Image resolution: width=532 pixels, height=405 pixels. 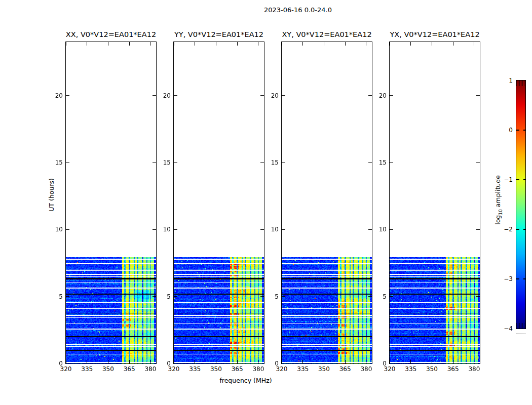 What do you see at coordinates (508, 180) in the screenshot?
I see `colorbar-tick-label: −1` at bounding box center [508, 180].